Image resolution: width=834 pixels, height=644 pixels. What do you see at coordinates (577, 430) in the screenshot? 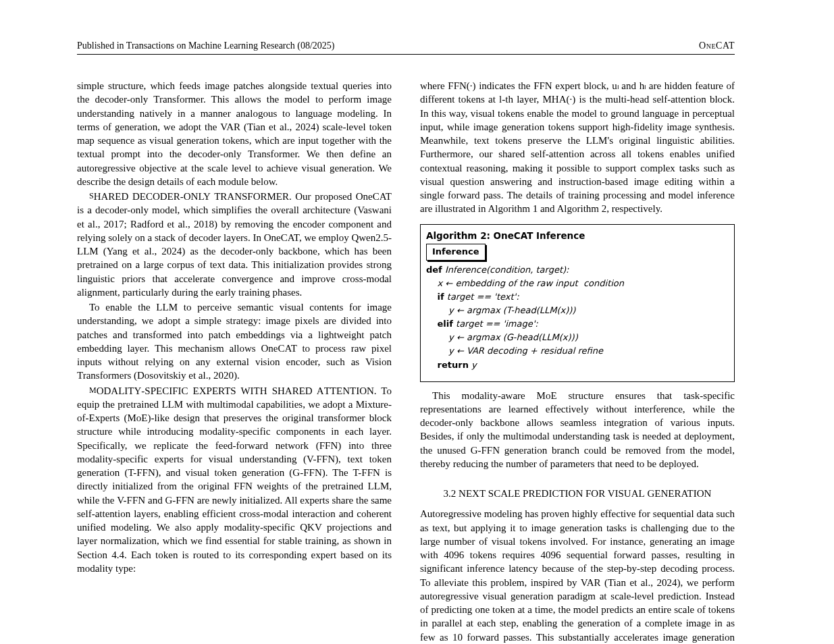
I see `right-p-below: This modality-aware MoE structure ensure…` at bounding box center [577, 430].